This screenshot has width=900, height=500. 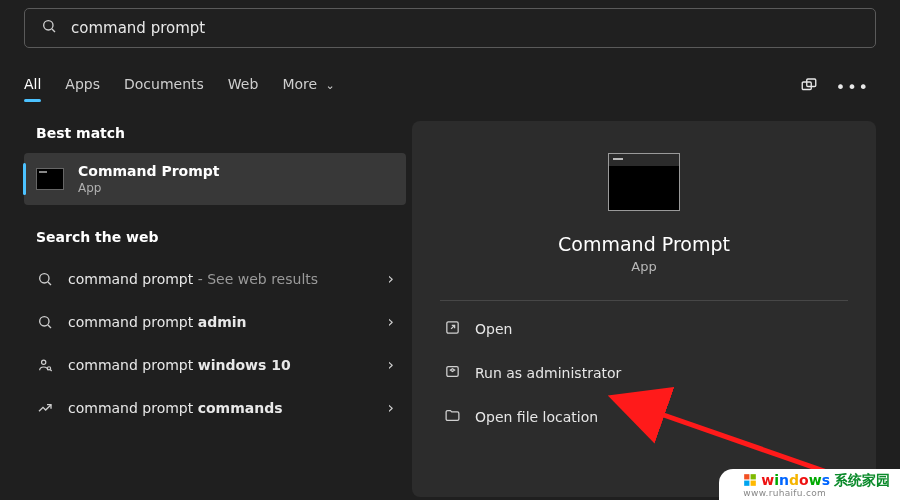 What do you see at coordinates (221, 408) in the screenshot?
I see `web-result-label: command prompt commands` at bounding box center [221, 408].